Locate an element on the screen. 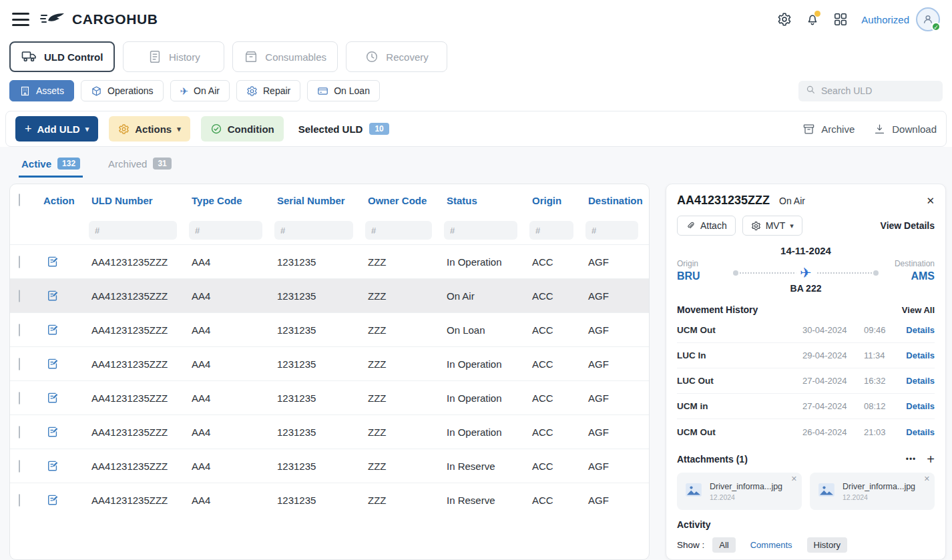 This screenshot has height=560, width=952. filter-owner-code is located at coordinates (399, 230).